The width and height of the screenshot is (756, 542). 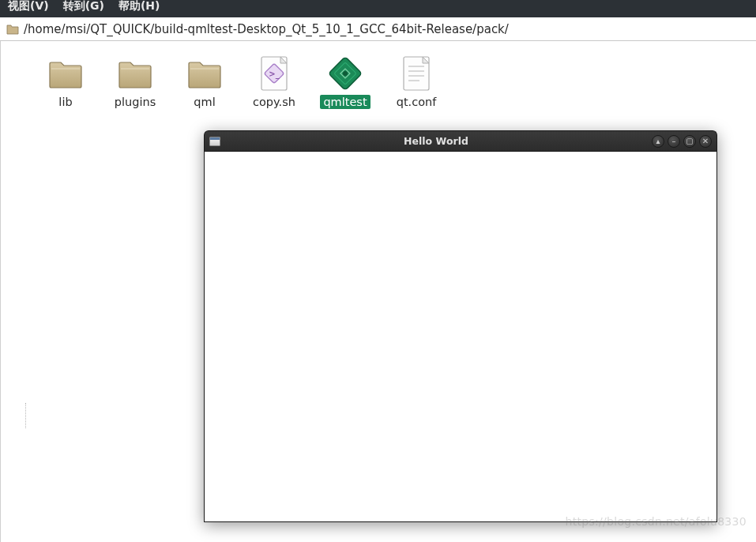 I want to click on file-label: copy.sh, so click(x=274, y=102).